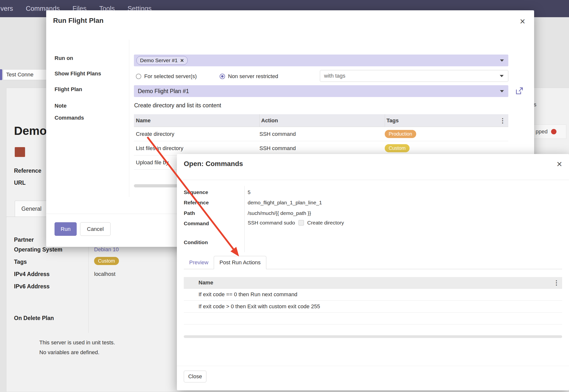 The height and width of the screenshot is (392, 569). I want to click on sequence-label: Sequence, so click(196, 192).